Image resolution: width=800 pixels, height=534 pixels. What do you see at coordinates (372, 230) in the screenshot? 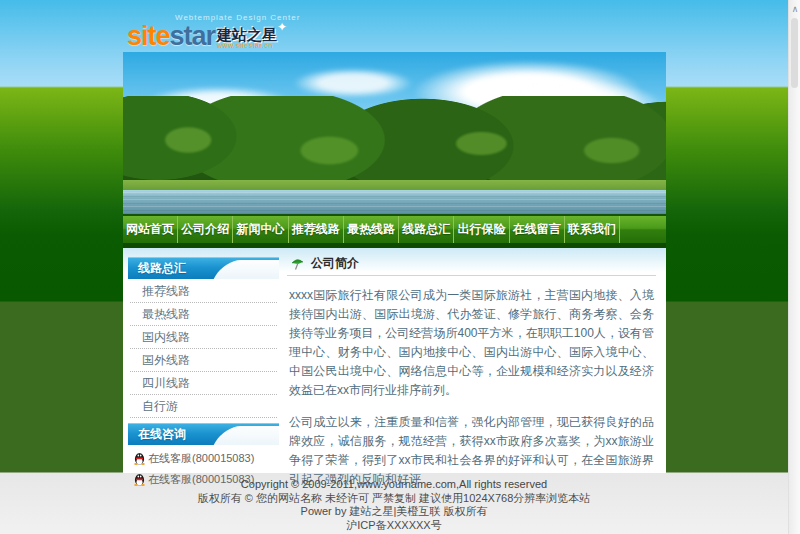
I see `nav-item-hot-routes: 最热线路` at bounding box center [372, 230].